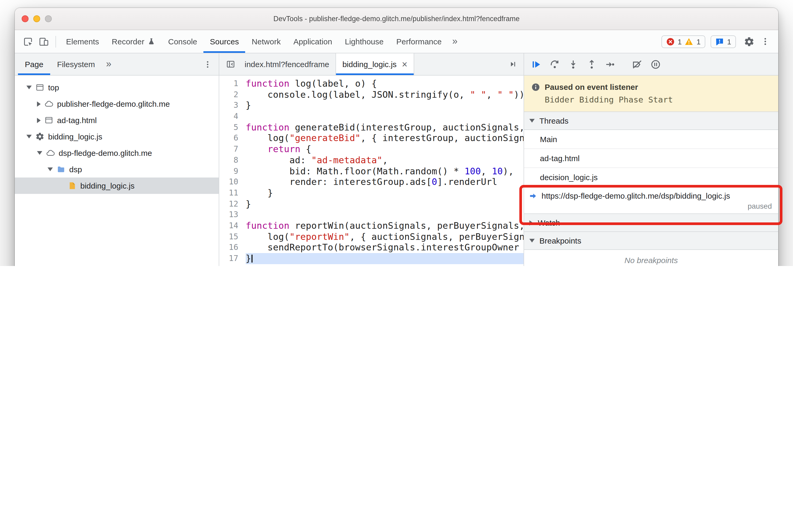 This screenshot has width=793, height=532. Describe the element at coordinates (573, 64) in the screenshot. I see `step-into-button` at that location.